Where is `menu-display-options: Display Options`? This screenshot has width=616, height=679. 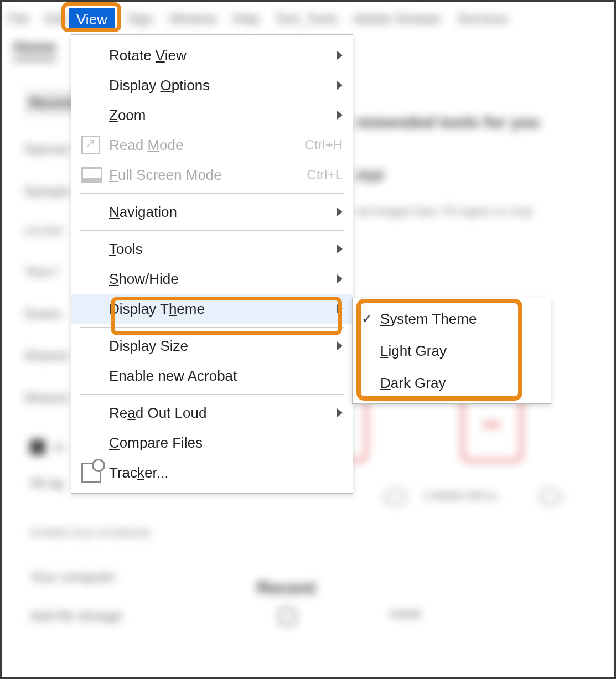 menu-display-options: Display Options is located at coordinates (212, 85).